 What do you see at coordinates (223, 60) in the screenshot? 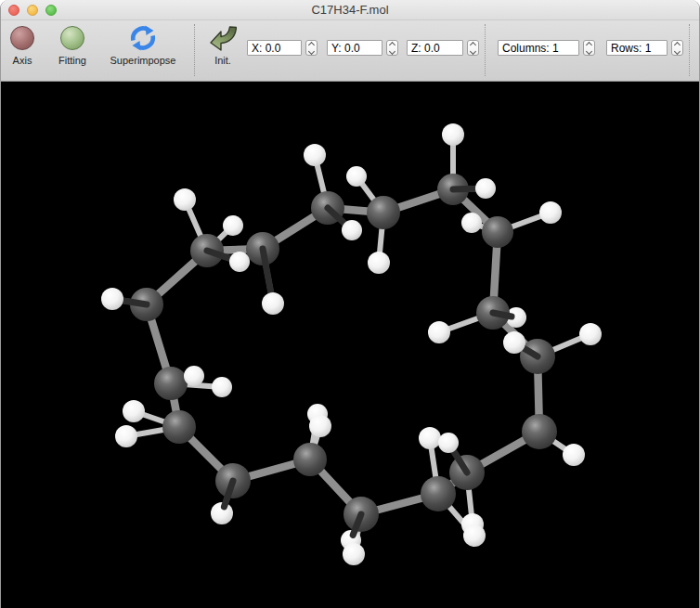
I see `init-button-label: Init.` at bounding box center [223, 60].